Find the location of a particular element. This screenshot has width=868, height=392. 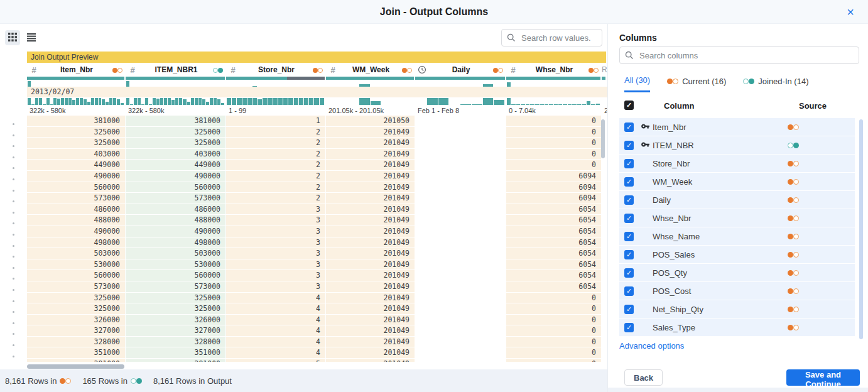

back-button: Back is located at coordinates (643, 378).